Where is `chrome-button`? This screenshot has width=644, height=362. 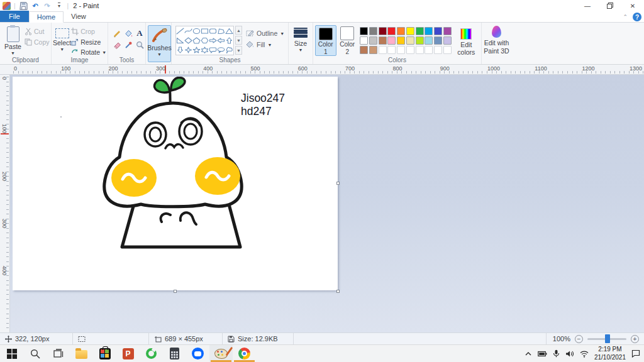
chrome-button is located at coordinates (244, 353).